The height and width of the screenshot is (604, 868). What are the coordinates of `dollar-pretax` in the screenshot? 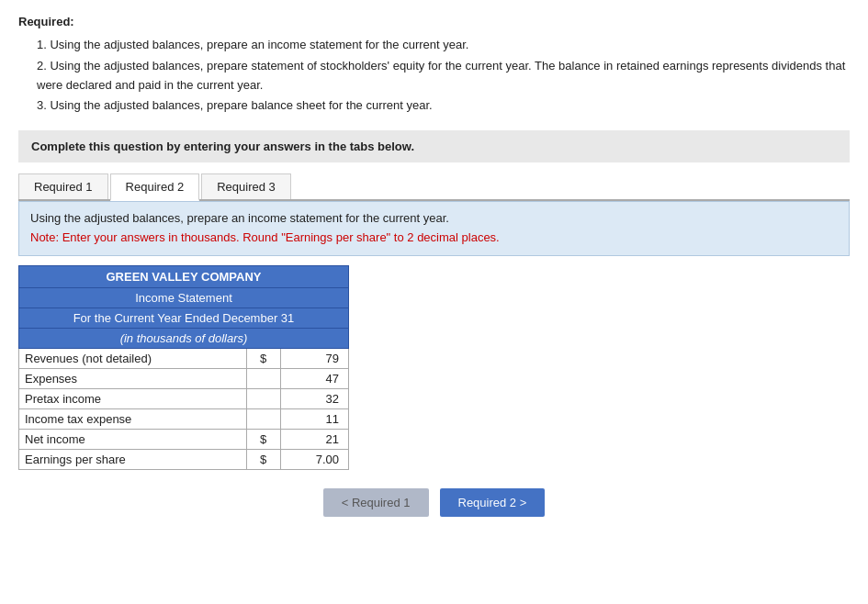 It's located at (263, 398).